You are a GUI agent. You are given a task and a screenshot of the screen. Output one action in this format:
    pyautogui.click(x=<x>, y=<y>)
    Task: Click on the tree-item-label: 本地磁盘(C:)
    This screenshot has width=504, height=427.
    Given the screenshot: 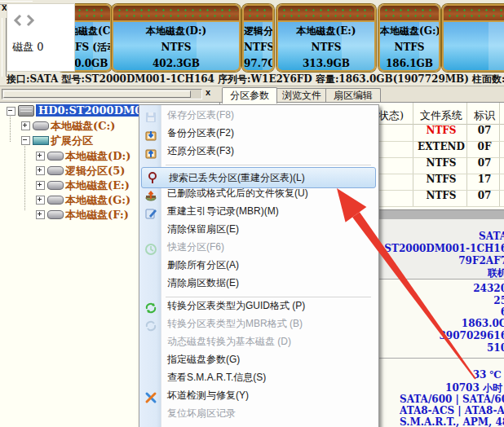 What is the action you would take?
    pyautogui.click(x=83, y=126)
    